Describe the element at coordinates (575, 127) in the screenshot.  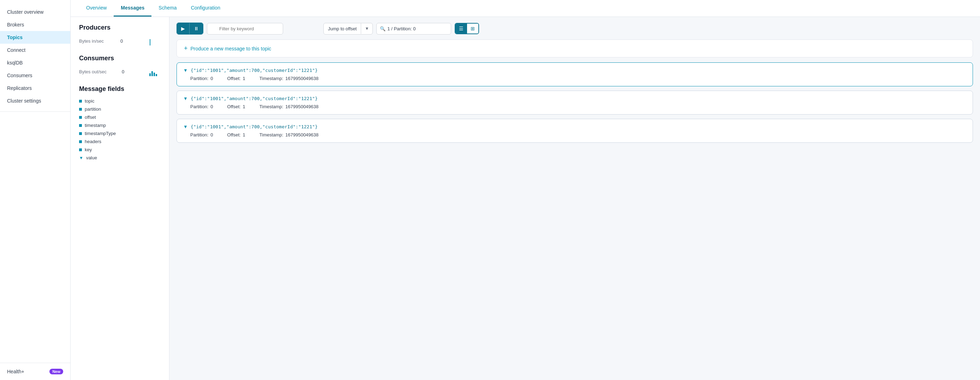
I see `message-header-2: ▼ {"id":"1001","amount":700,"customerId"…` at that location.